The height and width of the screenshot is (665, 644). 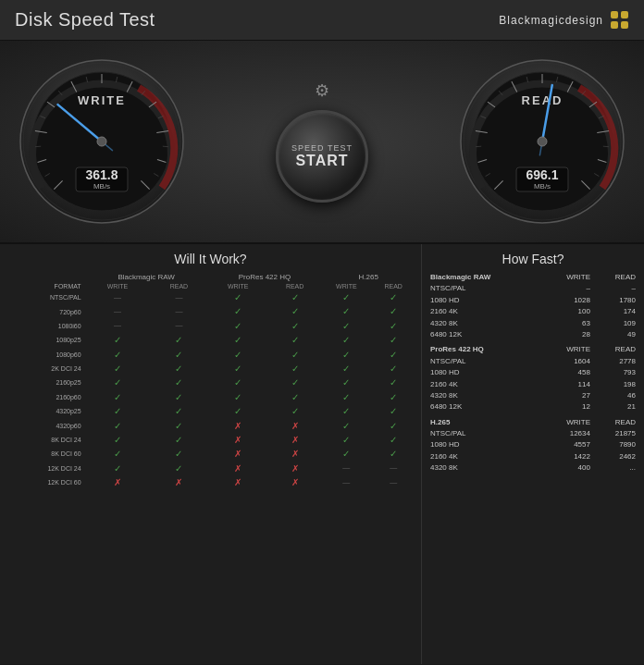 I want to click on spacer-row, so click(x=533, y=476).